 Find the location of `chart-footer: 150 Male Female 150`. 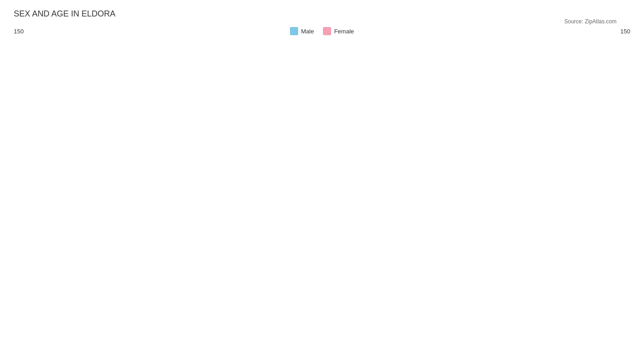

chart-footer: 150 Male Female 150 is located at coordinates (322, 31).